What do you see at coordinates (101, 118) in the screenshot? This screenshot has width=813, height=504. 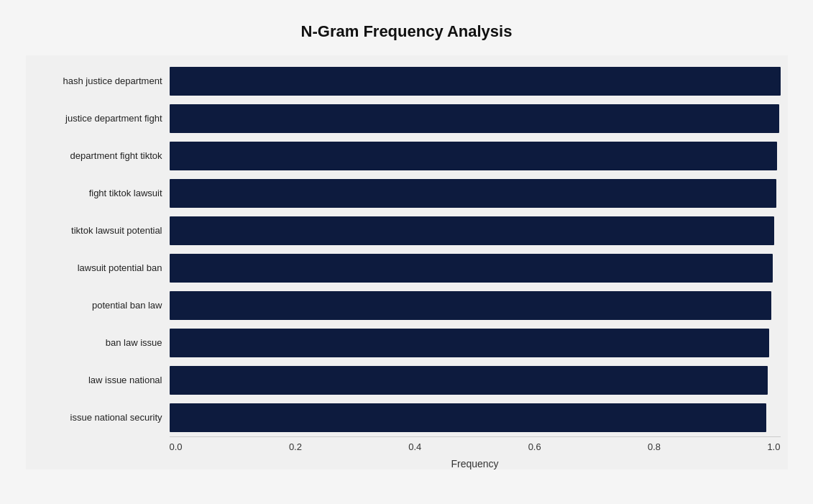 I see `bar-label: justice department fight` at bounding box center [101, 118].